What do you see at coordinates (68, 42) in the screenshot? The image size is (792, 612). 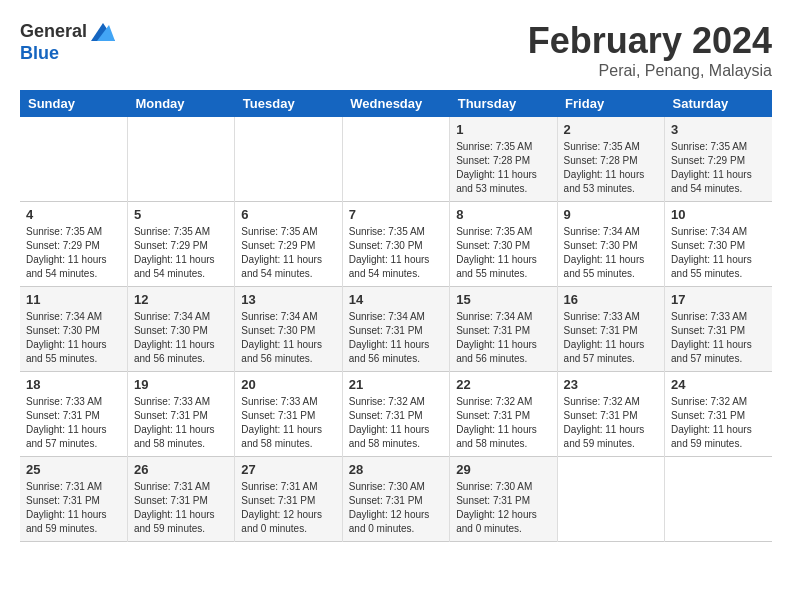 I see `logo: General Blue` at bounding box center [68, 42].